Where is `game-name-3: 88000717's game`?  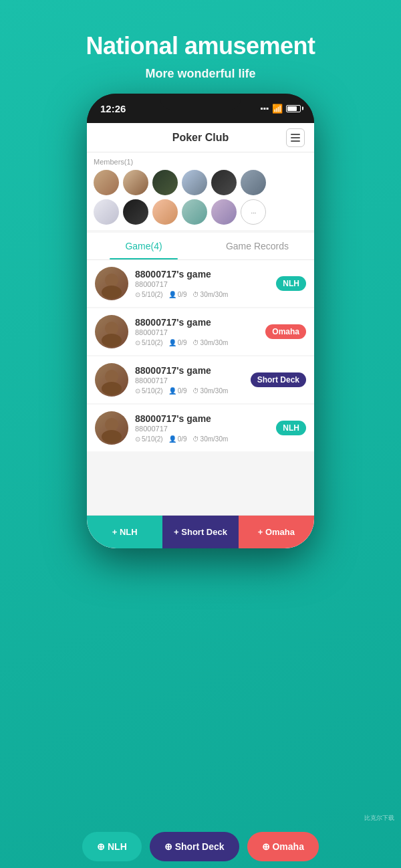 game-name-3: 88000717's game is located at coordinates (190, 370).